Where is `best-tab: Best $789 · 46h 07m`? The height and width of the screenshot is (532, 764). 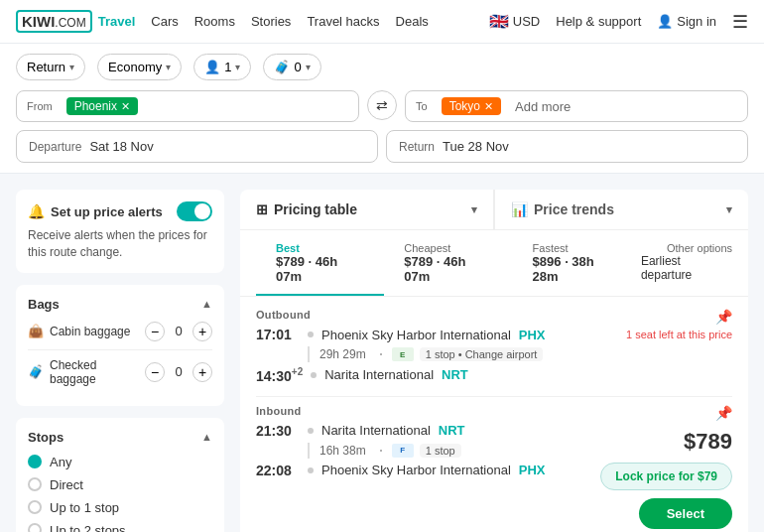
best-tab: Best $789 · 46h 07m is located at coordinates (319, 263).